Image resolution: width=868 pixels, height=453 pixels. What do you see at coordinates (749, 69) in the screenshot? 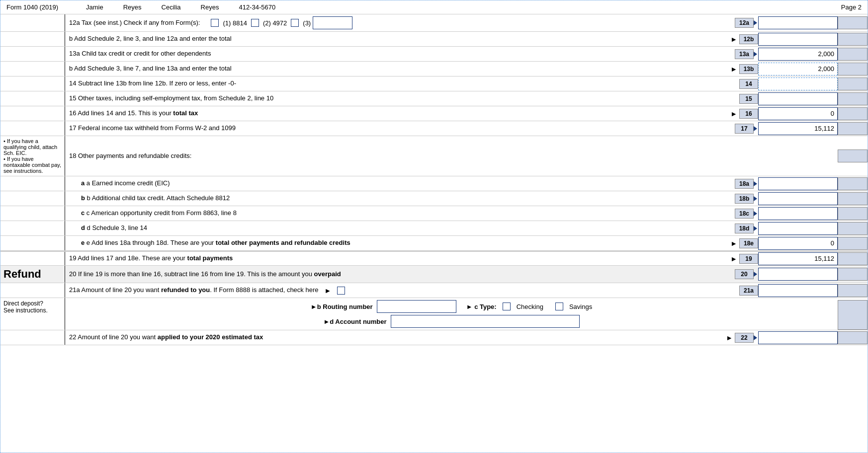
I see `l13b-num: 13b` at bounding box center [749, 69].